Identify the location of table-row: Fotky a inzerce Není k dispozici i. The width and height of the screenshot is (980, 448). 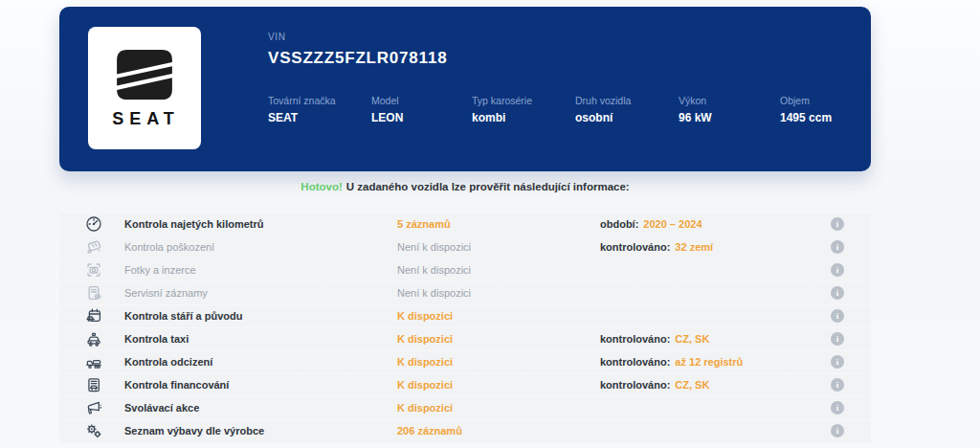
(465, 270).